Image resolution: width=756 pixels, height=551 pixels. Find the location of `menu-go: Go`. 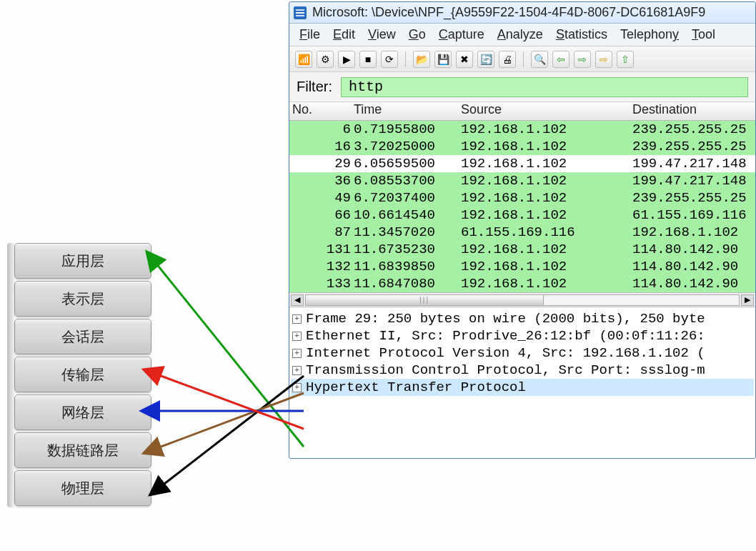

menu-go: Go is located at coordinates (417, 34).